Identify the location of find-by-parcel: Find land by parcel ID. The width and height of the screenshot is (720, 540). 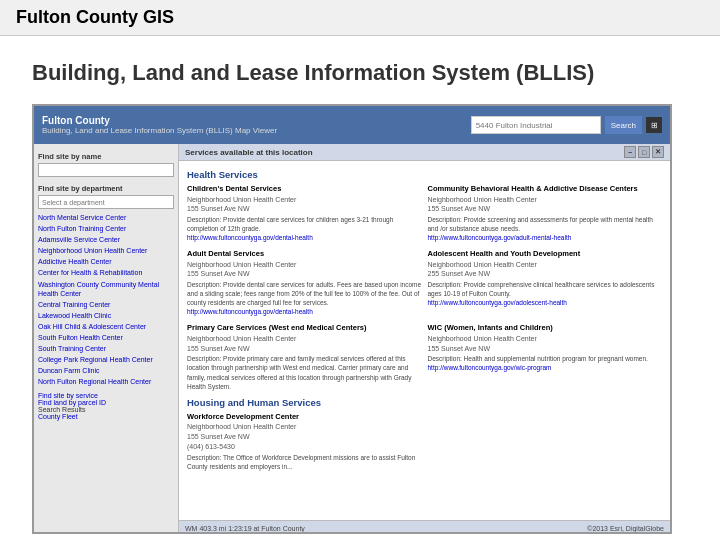
(106, 402).